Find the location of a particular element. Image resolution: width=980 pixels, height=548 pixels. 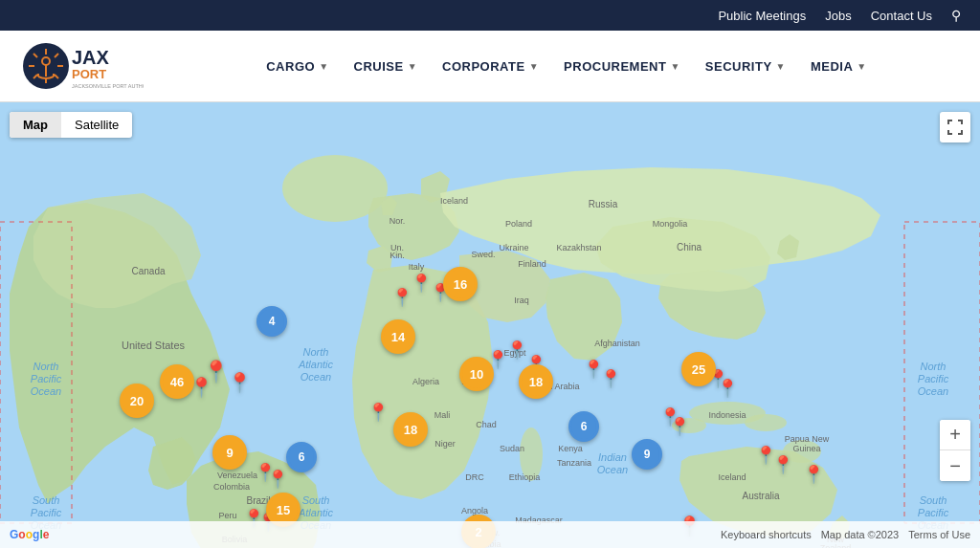

nav-media: MEDIA ▼ is located at coordinates (838, 67).